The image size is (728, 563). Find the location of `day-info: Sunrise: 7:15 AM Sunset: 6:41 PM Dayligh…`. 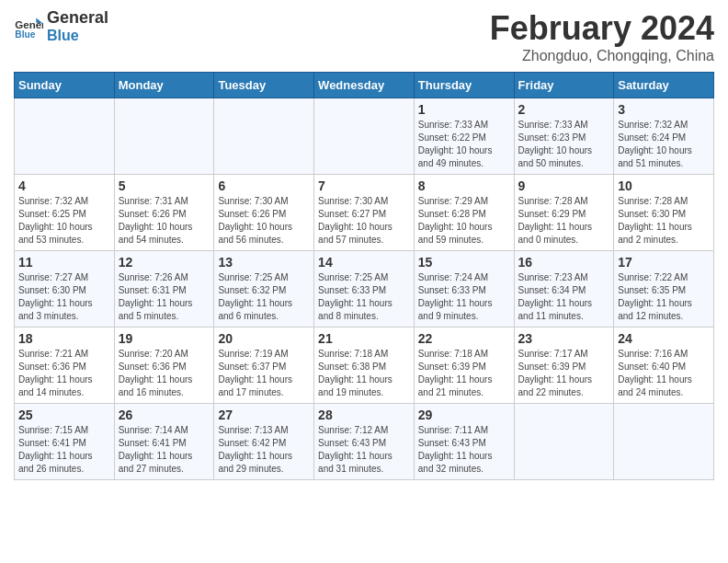

day-info: Sunrise: 7:15 AM Sunset: 6:41 PM Dayligh… is located at coordinates (64, 450).